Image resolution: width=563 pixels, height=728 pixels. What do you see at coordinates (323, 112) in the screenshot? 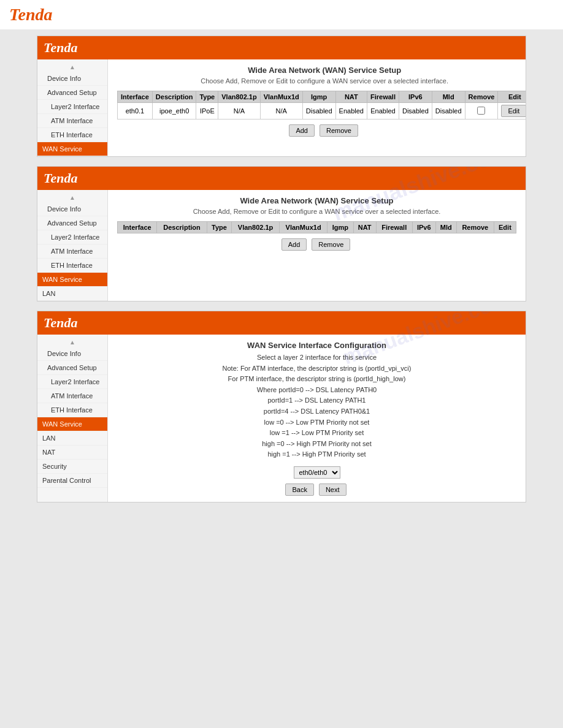
I see `table-row: eth0.1 ipoe_eth0 IPoE N/A N/A Disabled E…` at bounding box center [323, 112].